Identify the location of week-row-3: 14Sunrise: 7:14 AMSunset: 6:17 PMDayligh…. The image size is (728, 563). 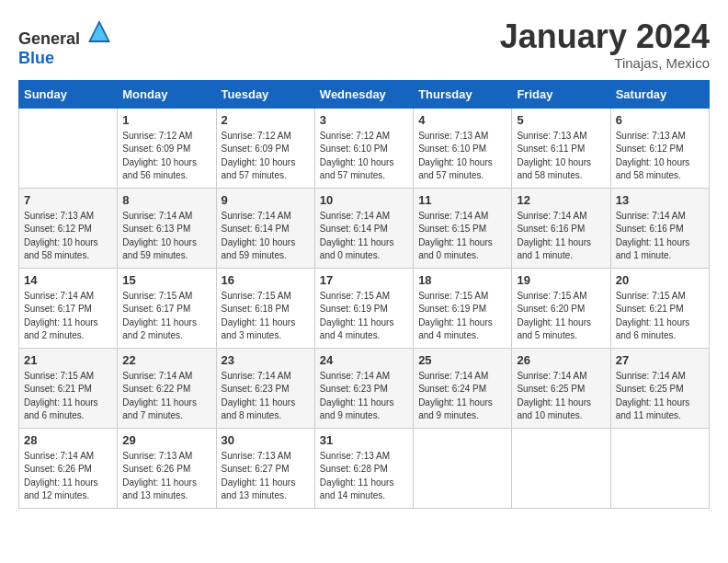
(364, 307).